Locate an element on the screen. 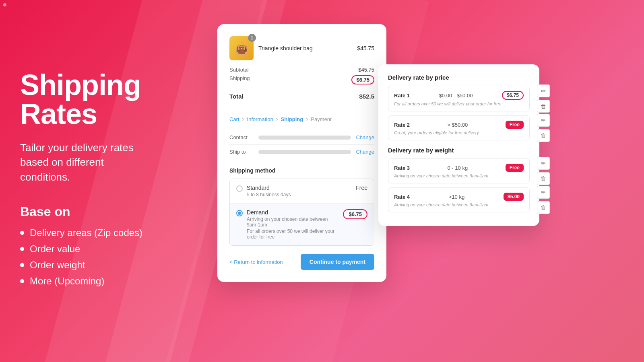 The height and width of the screenshot is (362, 644). radio-demand is located at coordinates (239, 213).